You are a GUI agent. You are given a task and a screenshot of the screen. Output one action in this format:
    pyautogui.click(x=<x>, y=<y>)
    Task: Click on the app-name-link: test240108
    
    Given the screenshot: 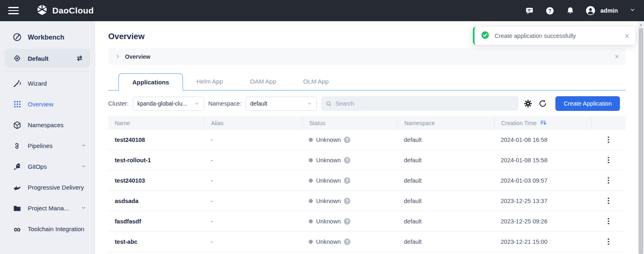 What is the action you would take?
    pyautogui.click(x=156, y=140)
    